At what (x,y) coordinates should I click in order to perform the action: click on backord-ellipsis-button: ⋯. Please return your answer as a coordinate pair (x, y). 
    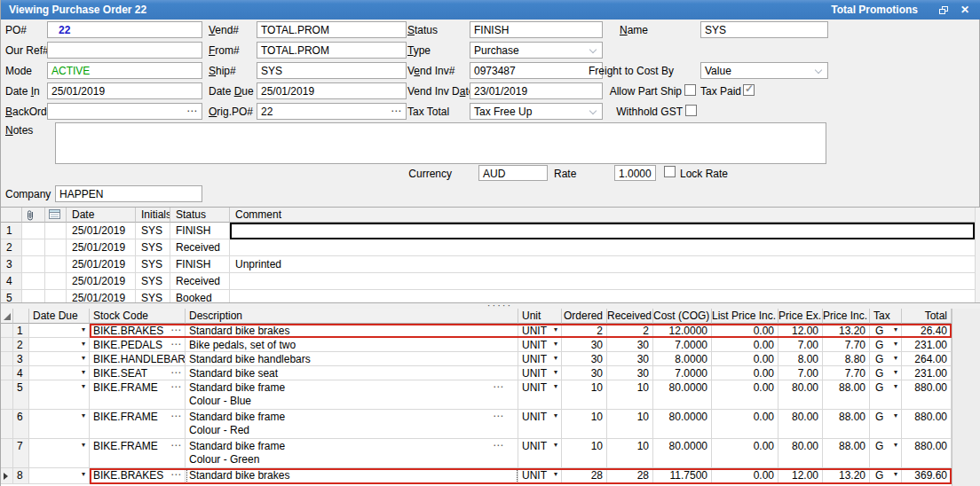
    Looking at the image, I should click on (192, 111).